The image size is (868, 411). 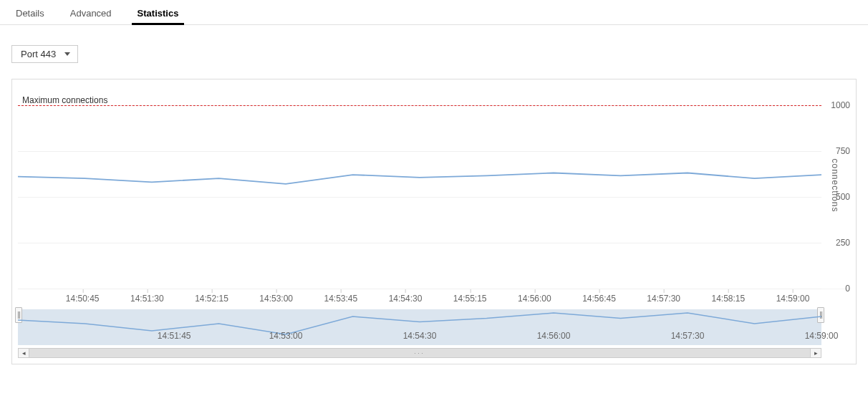 What do you see at coordinates (276, 299) in the screenshot?
I see `x-tick-label: 14:53:00` at bounding box center [276, 299].